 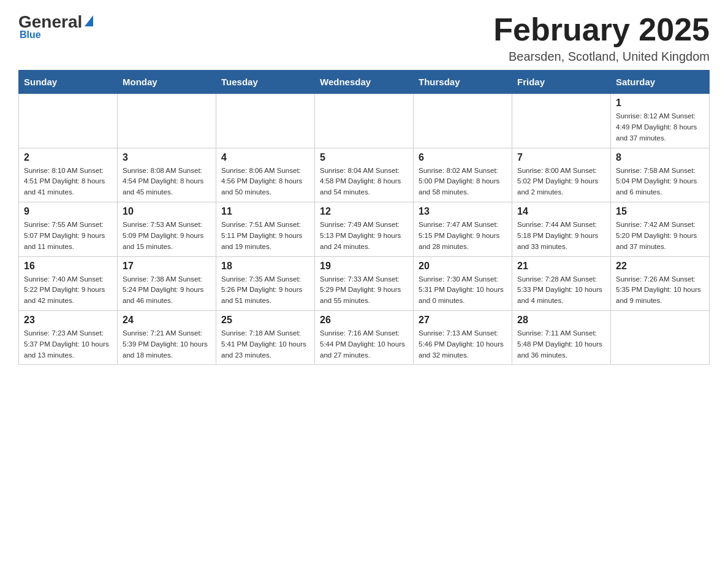 What do you see at coordinates (266, 283) in the screenshot?
I see `calendar-cell: 18Sunrise: 7:35 AM Sunset: 5:26 PM Dayli…` at bounding box center [266, 283].